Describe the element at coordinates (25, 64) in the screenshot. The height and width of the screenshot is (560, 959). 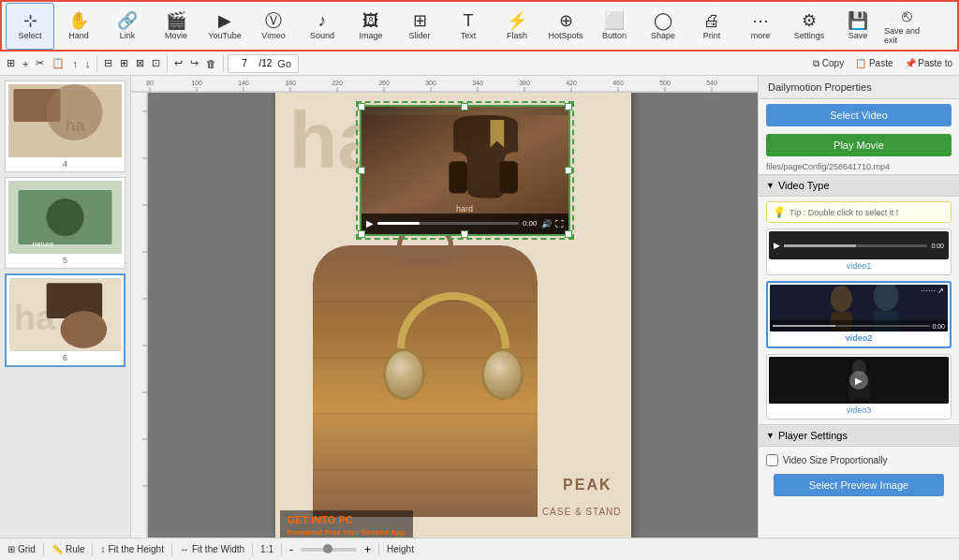
I see `tb2-btn2: +` at that location.